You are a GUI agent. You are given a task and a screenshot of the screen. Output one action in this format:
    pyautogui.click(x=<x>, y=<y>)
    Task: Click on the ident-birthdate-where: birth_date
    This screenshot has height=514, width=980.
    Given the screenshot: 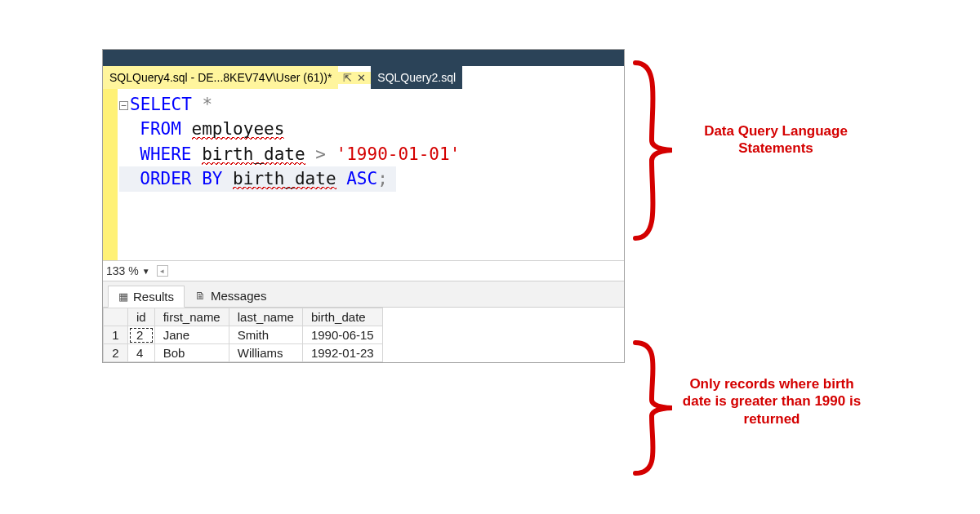 What is the action you would take?
    pyautogui.click(x=253, y=156)
    